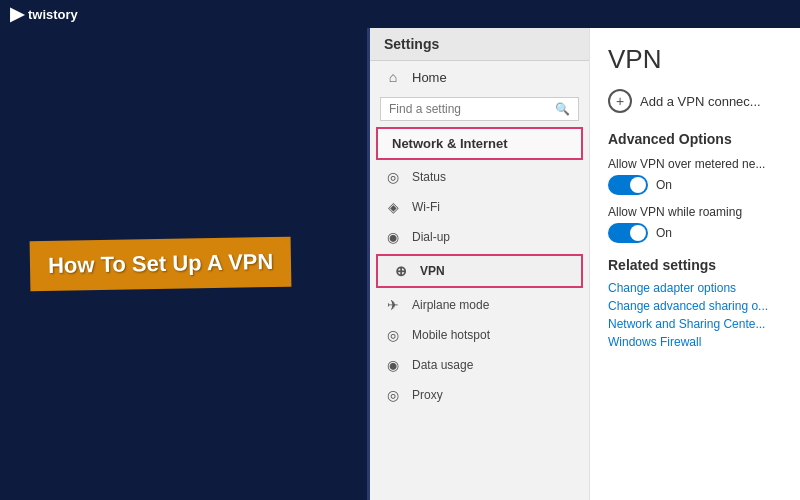 Image resolution: width=800 pixels, height=500 pixels. What do you see at coordinates (480, 177) in the screenshot?
I see `status-nav-item: ◎ Status` at bounding box center [480, 177].